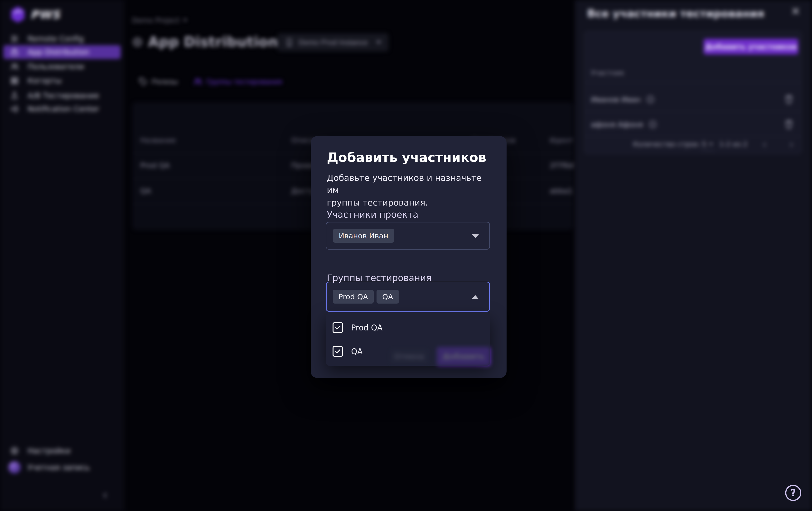 The image size is (812, 511). I want to click on add-participants-button: Добавить участников, so click(751, 47).